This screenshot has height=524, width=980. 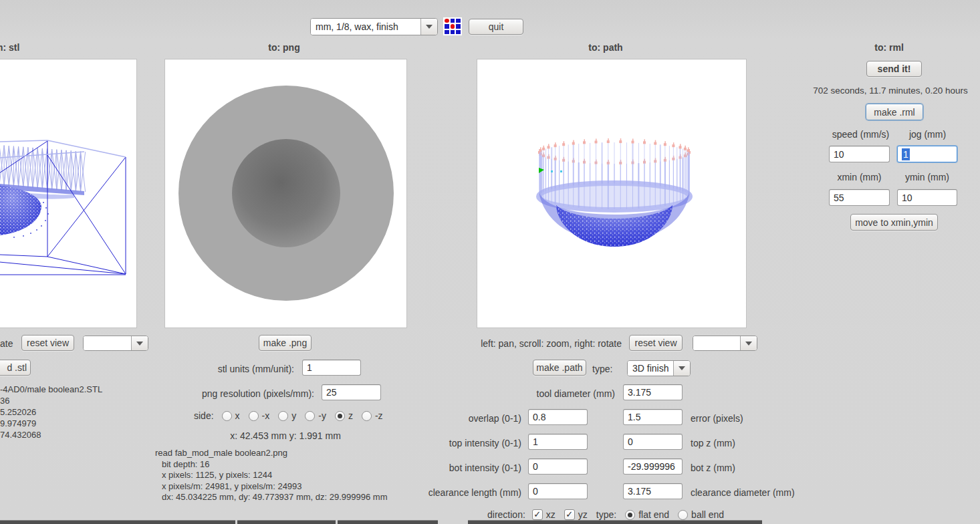 I want to click on end-type-label: type:, so click(x=606, y=515).